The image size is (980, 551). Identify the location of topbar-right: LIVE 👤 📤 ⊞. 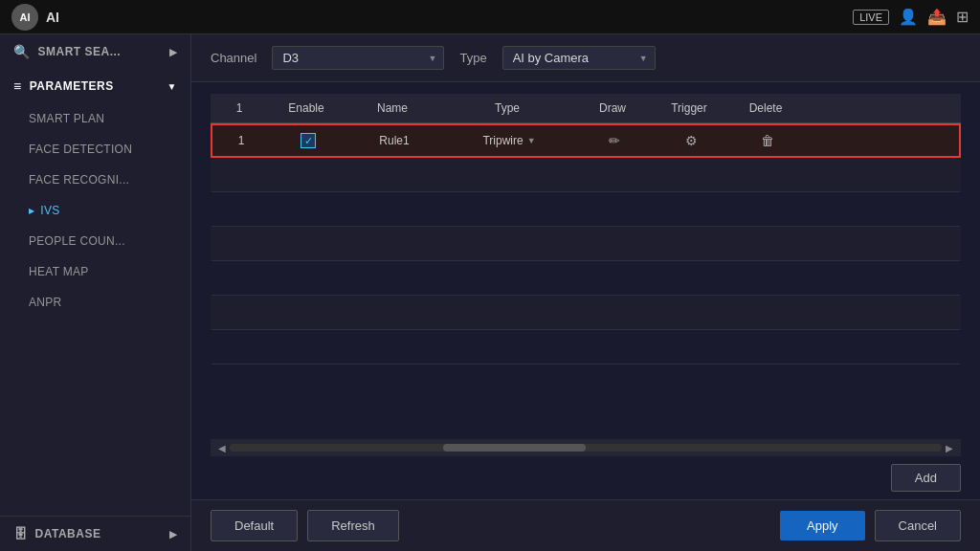
(911, 17).